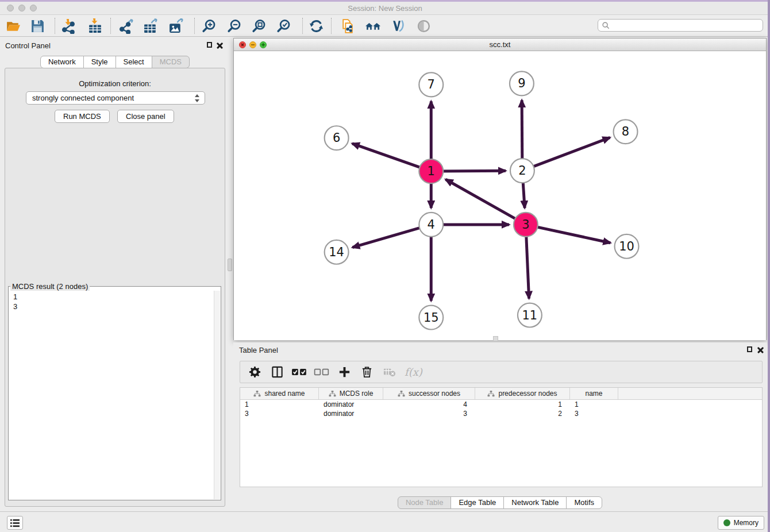  I want to click on svg-text: 9, so click(522, 83).